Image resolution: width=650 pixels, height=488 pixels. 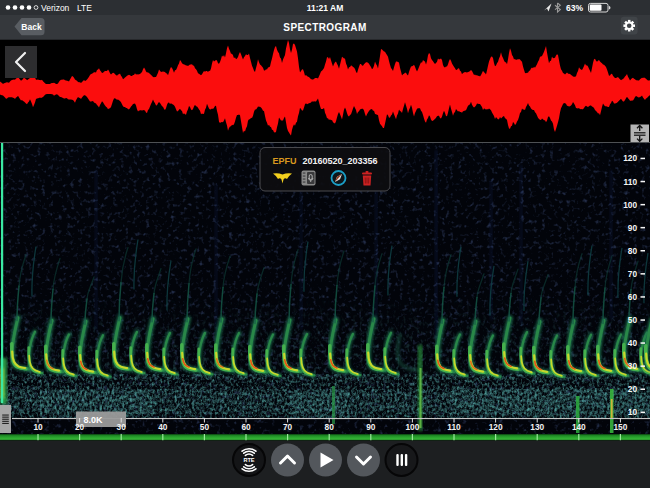 I want to click on svg-text: 150, so click(x=620, y=427).